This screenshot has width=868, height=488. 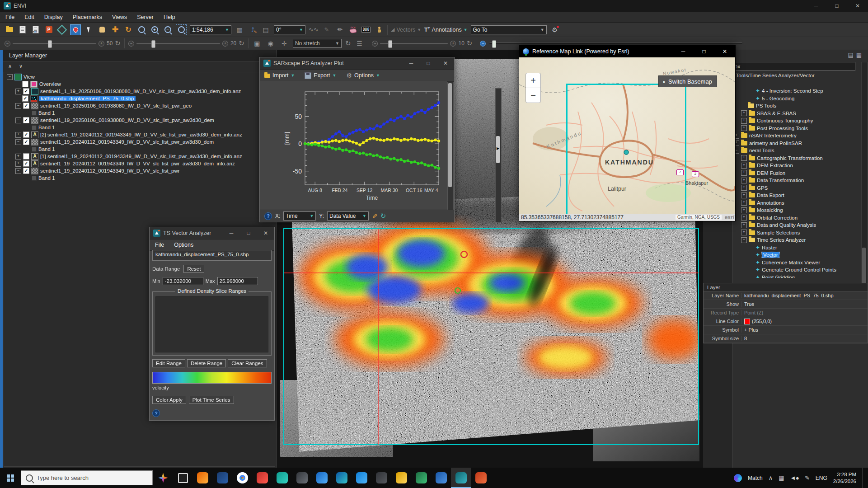 What do you see at coordinates (348, 216) in the screenshot?
I see `y-axis-combobox: Data Value▼` at bounding box center [348, 216].